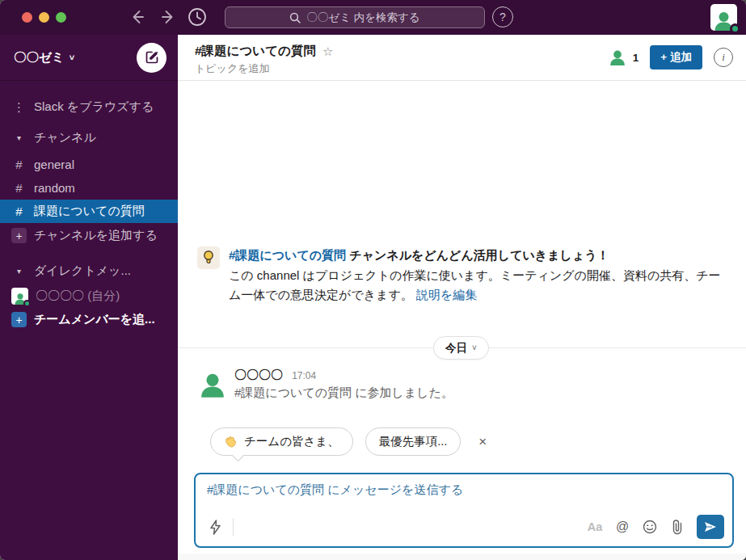 The image size is (746, 560). What do you see at coordinates (238, 456) in the screenshot?
I see `chip-tail` at bounding box center [238, 456].